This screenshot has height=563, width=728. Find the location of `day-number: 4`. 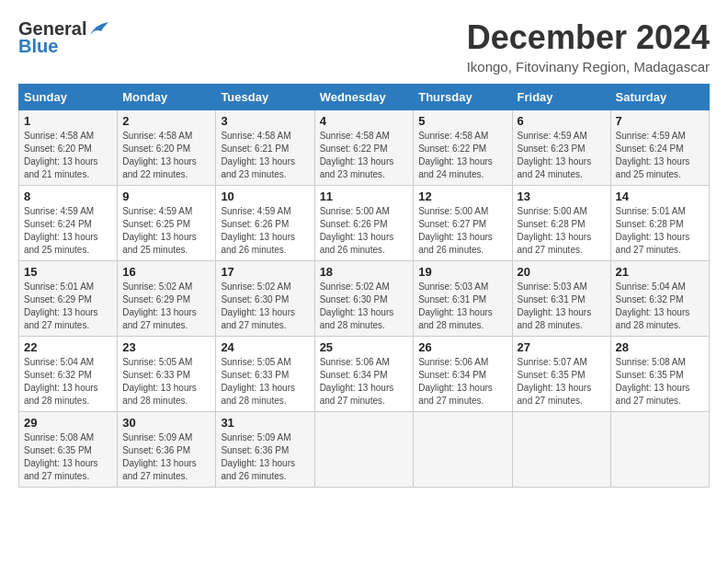

day-number: 4 is located at coordinates (364, 121).